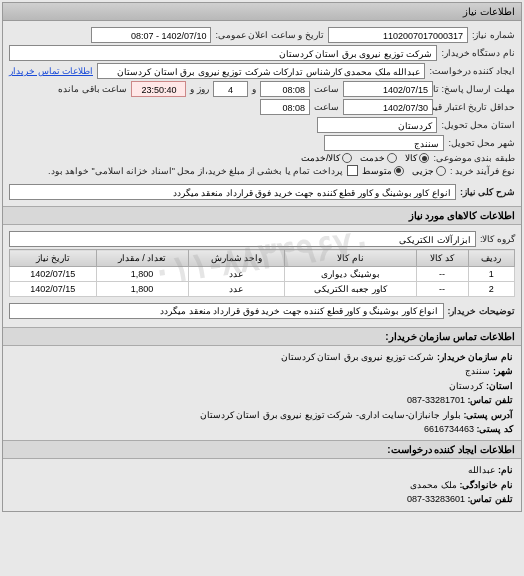  Describe the element at coordinates (242, 239) in the screenshot. I see `goods-group-field: ابزارآلات الکتریکی` at that location.